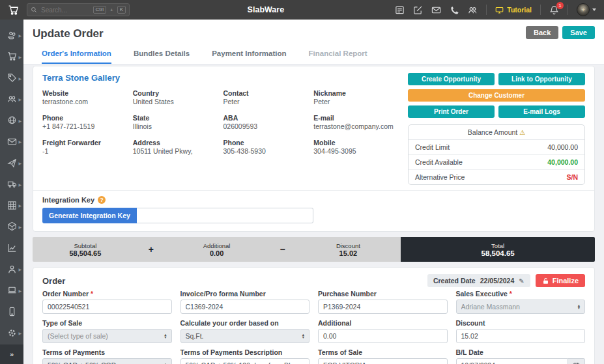 This screenshot has width=604, height=364. I want to click on avatar: ✦, so click(583, 10).